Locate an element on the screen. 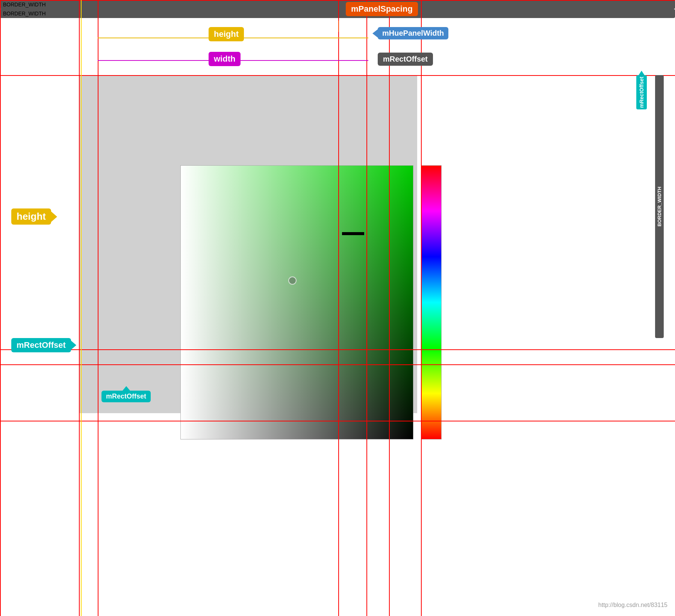 The width and height of the screenshot is (675, 616). yellow-line-vertical is located at coordinates (81, 308).